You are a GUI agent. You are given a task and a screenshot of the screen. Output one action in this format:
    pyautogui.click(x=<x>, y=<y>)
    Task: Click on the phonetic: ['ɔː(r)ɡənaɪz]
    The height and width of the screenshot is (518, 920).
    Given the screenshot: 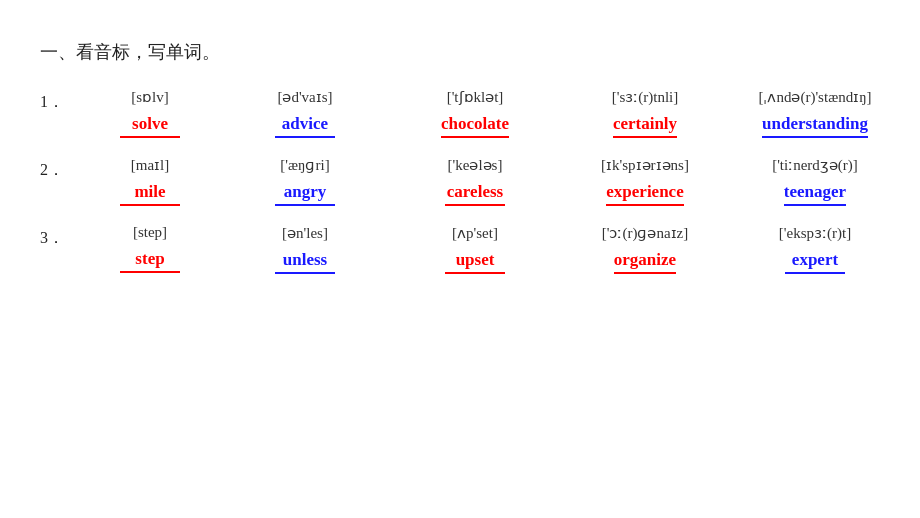 What is the action you would take?
    pyautogui.click(x=646, y=233)
    